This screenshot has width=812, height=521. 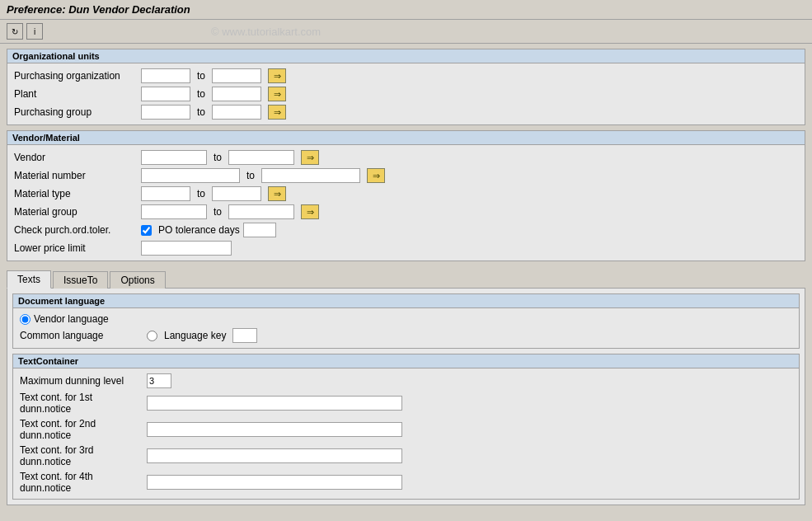 What do you see at coordinates (76, 176) in the screenshot?
I see `material-number-label: Material number` at bounding box center [76, 176].